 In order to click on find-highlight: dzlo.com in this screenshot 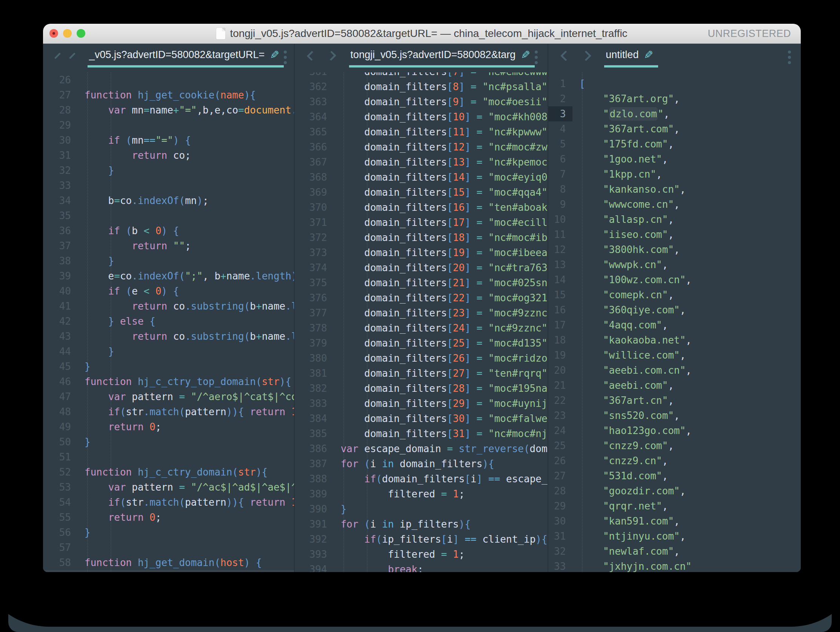, I will do `click(633, 114)`.